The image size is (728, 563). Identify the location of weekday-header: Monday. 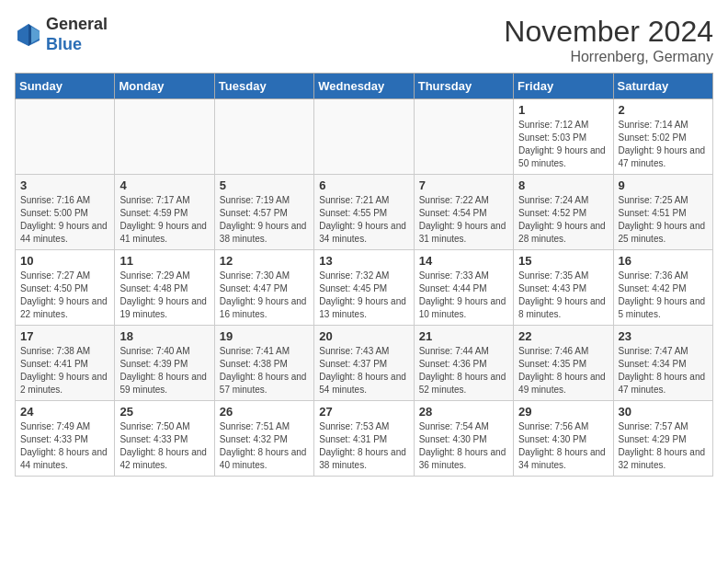
(165, 86).